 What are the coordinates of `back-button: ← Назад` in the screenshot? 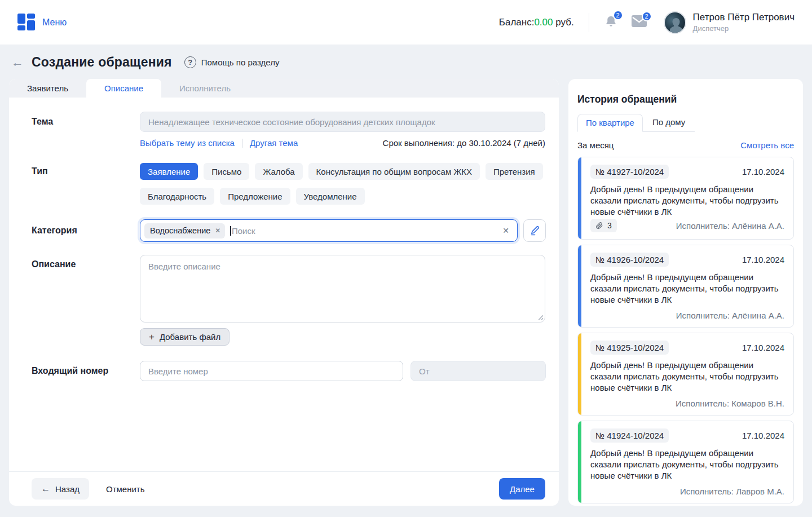 It's located at (60, 489).